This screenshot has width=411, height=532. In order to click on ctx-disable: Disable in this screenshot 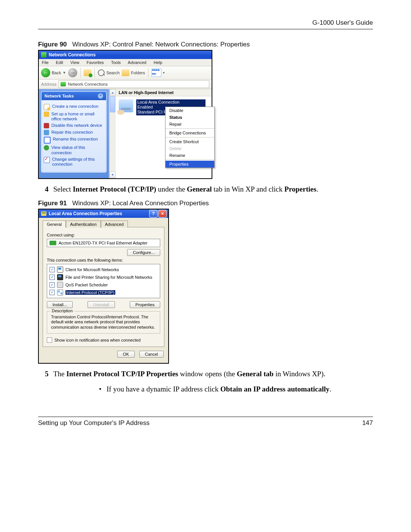, I will do `click(190, 110)`.